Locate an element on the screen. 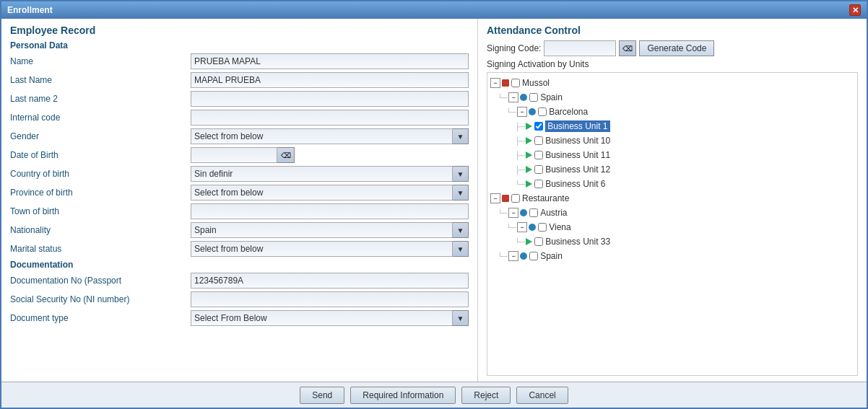  dob-row: Date of Birth ⌫ is located at coordinates (240, 155).